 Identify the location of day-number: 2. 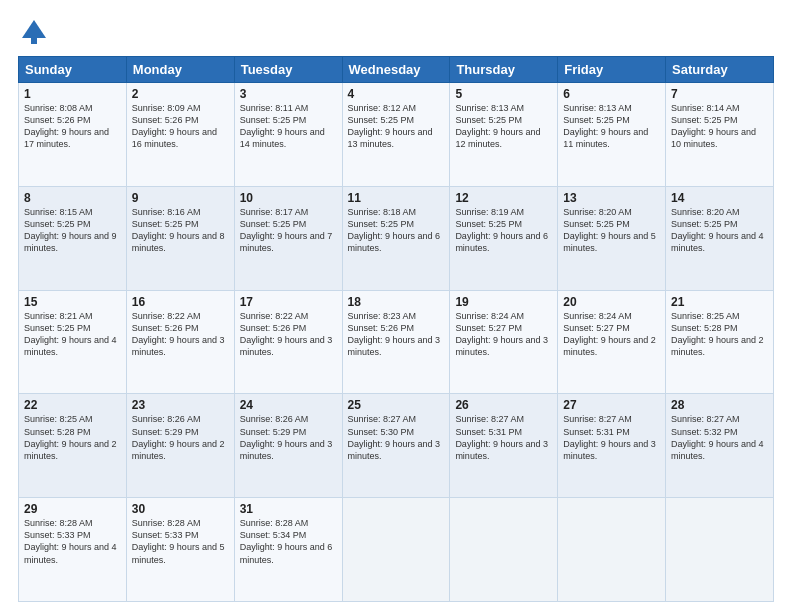
(180, 94).